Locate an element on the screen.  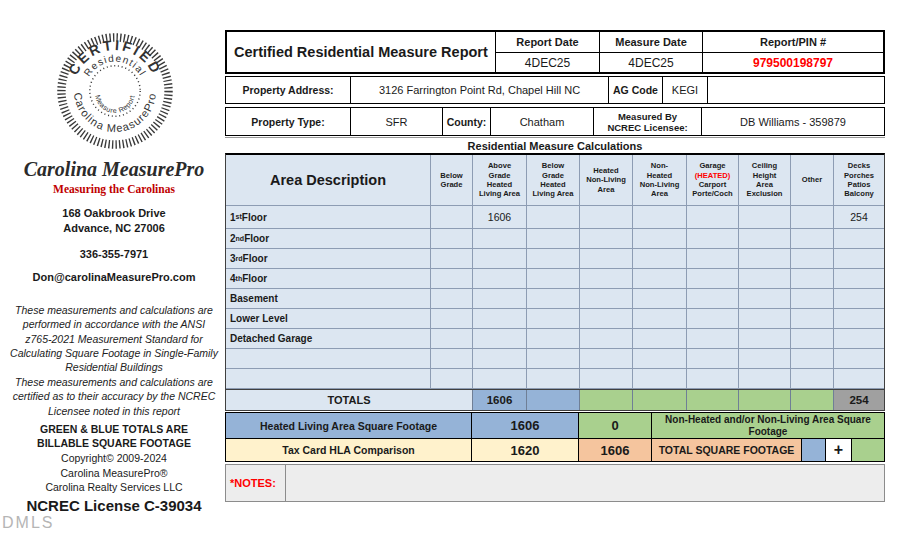
area-description-header: Area Description is located at coordinates (328, 180).